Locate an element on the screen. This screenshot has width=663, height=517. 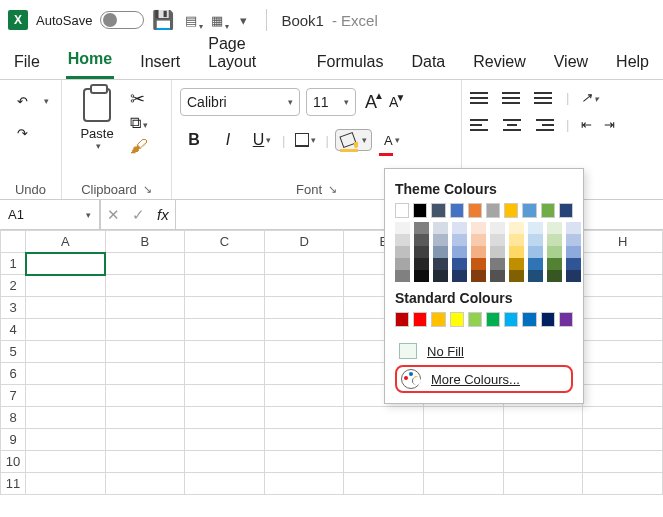
enter-entry-icon: ✓ is located at coordinates (138, 215).